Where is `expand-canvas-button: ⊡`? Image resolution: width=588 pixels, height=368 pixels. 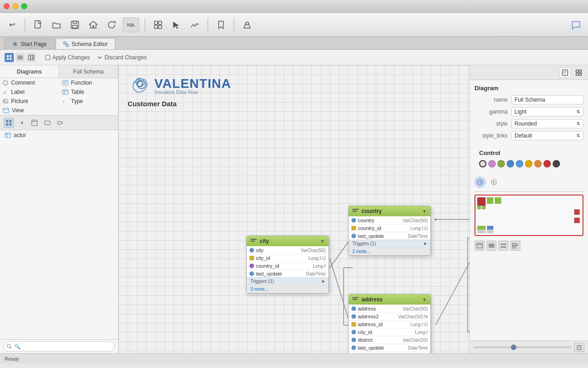
expand-canvas-button: ⊡ is located at coordinates (579, 347).